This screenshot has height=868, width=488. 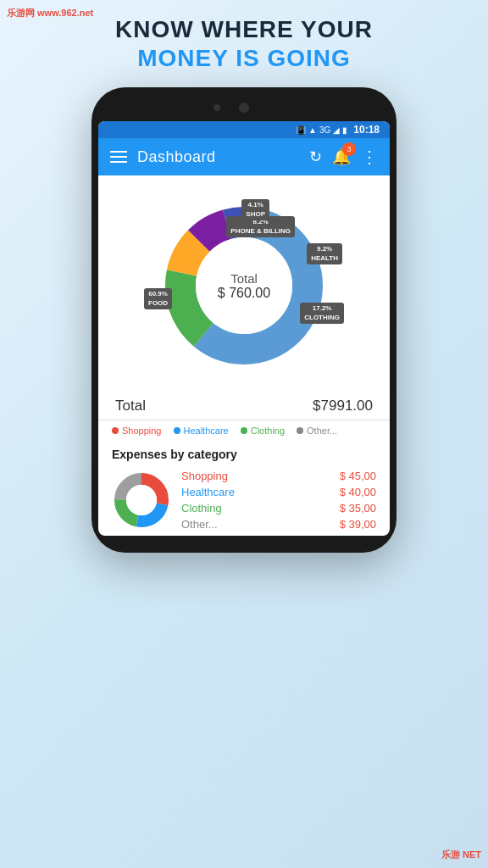 What do you see at coordinates (244, 281) in the screenshot?
I see `chart-area: Total $ 760.00 60.9%FOOD 17.2%CLOTHING 9…` at bounding box center [244, 281].